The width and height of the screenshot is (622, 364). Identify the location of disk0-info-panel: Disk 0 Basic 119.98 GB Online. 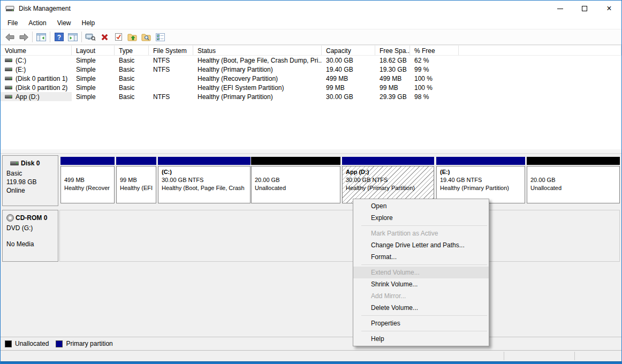
(30, 181).